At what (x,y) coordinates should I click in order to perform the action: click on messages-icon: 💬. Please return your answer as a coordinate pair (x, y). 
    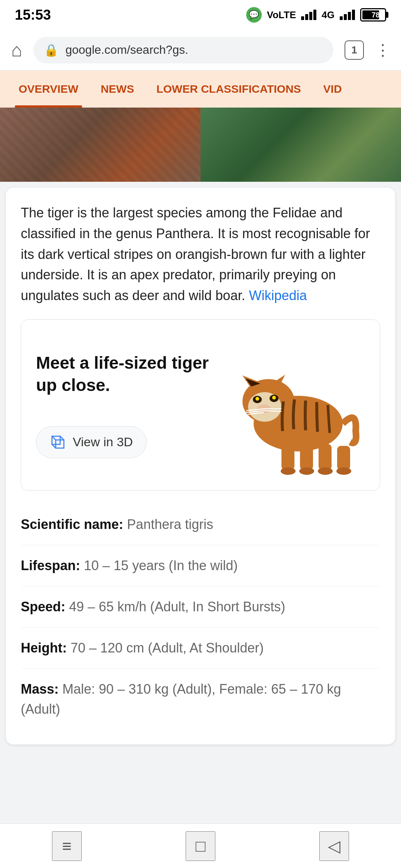
    Looking at the image, I should click on (254, 15).